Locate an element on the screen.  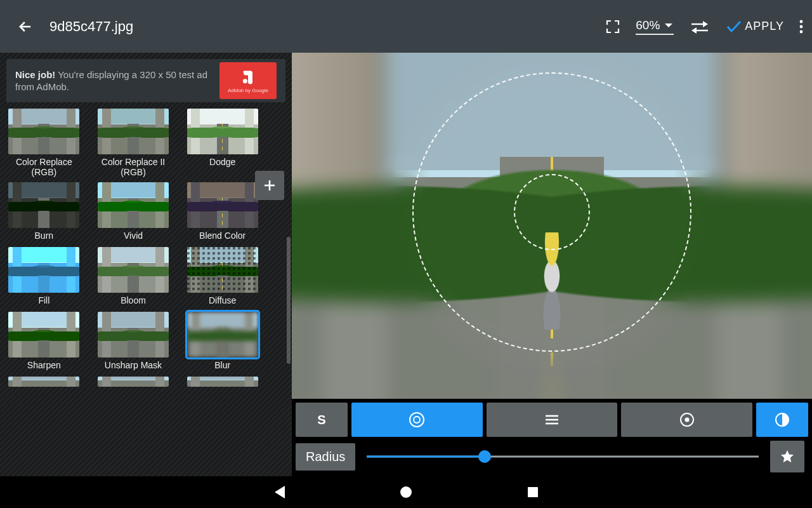
apply-label: APPLY is located at coordinates (764, 27).